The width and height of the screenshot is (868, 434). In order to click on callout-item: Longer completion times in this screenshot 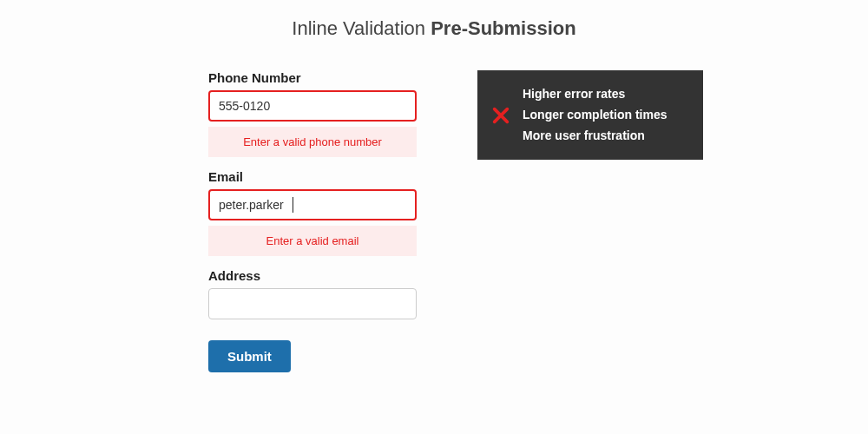, I will do `click(595, 115)`.